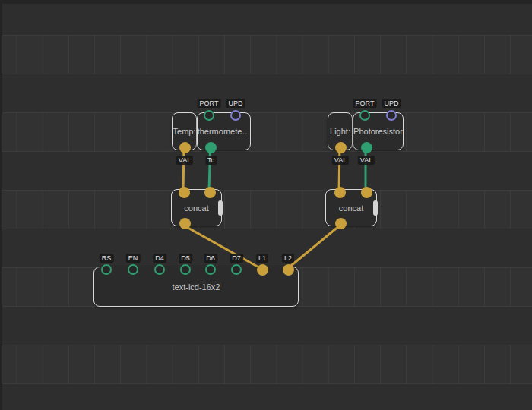  I want to click on node-concat-right: concat, so click(351, 208).